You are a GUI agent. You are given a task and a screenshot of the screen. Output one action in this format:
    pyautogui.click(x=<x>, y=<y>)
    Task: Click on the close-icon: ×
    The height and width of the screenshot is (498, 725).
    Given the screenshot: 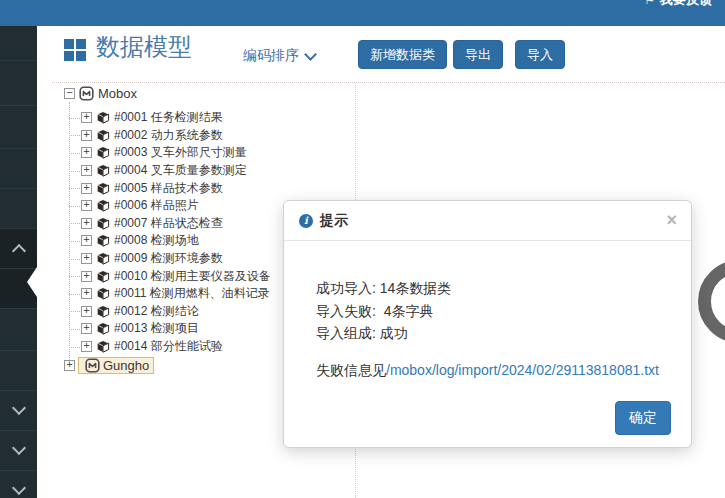 What is the action you would take?
    pyautogui.click(x=672, y=220)
    